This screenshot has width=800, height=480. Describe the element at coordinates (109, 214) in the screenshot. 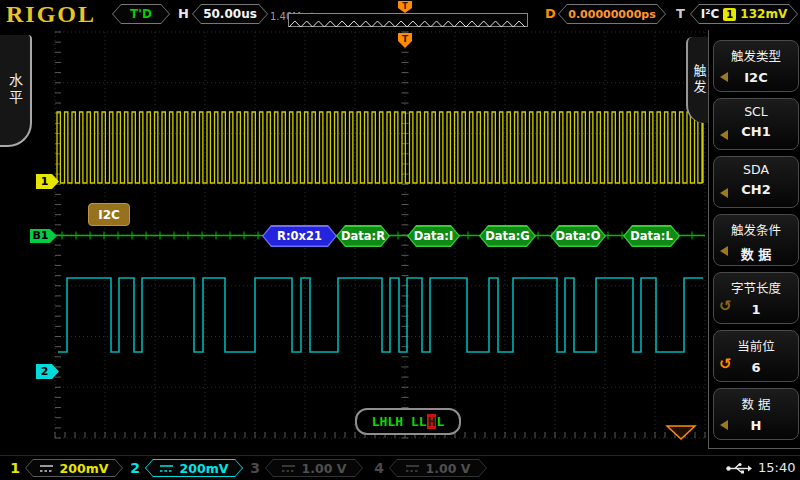

I see `bus-label: I2C` at that location.